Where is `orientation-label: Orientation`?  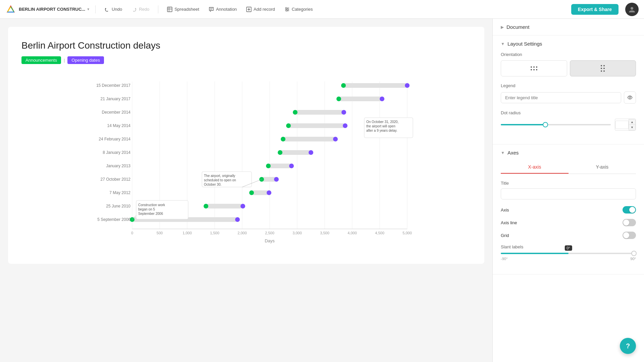 orientation-label: Orientation is located at coordinates (568, 54).